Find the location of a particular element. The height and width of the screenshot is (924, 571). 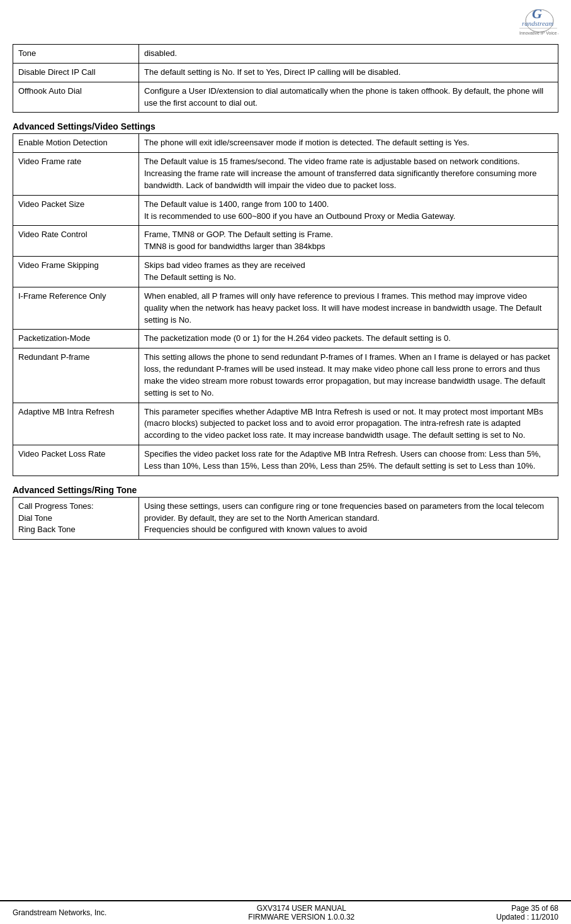

setting-value: This setting allows the phone to send re… is located at coordinates (349, 376).